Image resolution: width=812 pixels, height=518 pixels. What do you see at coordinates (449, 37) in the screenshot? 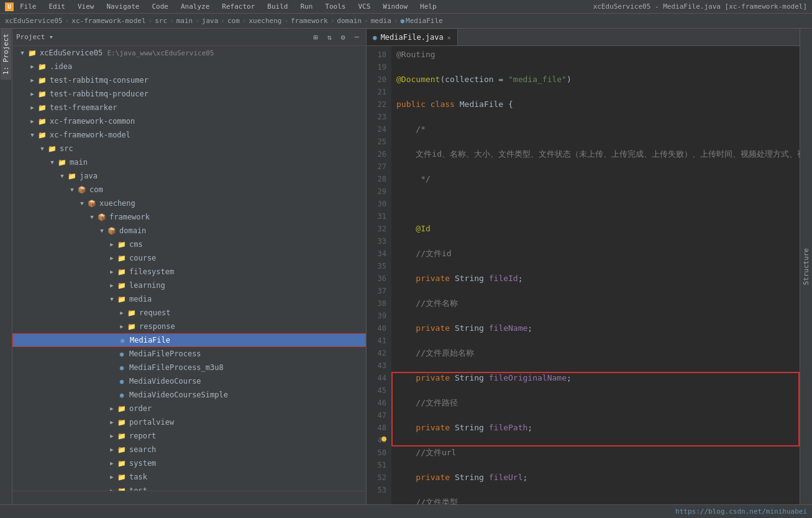
I see `close-icon: ✕` at bounding box center [449, 37].